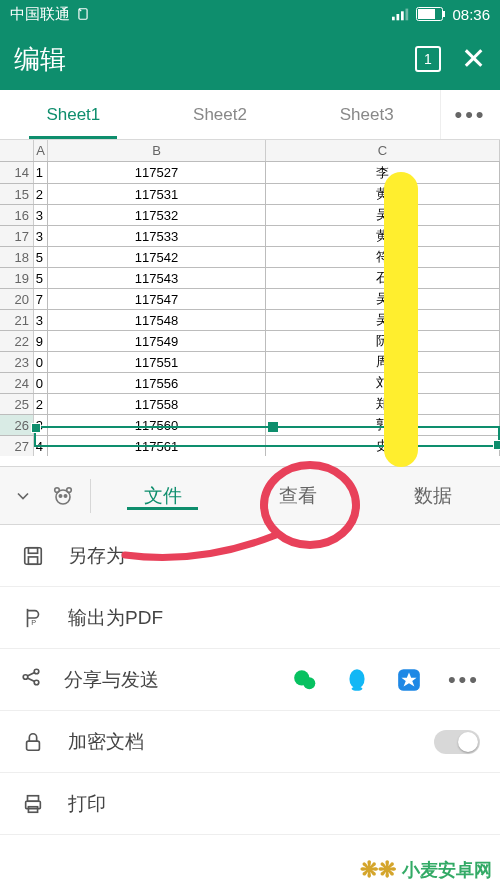  Describe the element at coordinates (250, 404) in the screenshot. I see `table-row: 252117558郑` at that location.